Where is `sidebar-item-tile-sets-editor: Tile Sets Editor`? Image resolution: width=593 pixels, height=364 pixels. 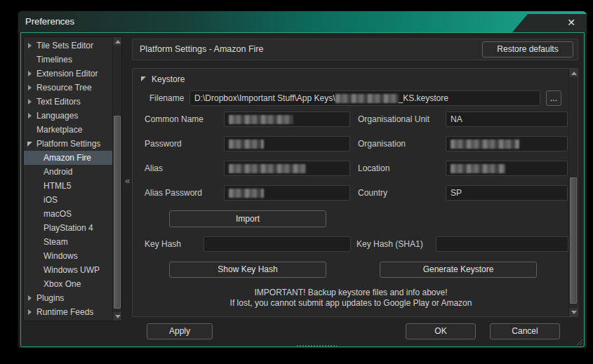 sidebar-item-tile-sets-editor: Tile Sets Editor is located at coordinates (68, 46).